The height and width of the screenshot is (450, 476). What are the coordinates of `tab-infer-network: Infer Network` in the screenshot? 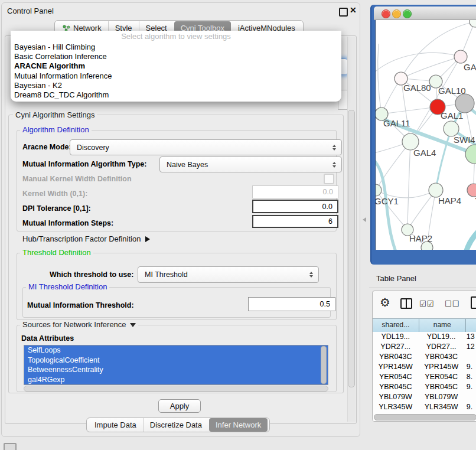 It's located at (239, 425).